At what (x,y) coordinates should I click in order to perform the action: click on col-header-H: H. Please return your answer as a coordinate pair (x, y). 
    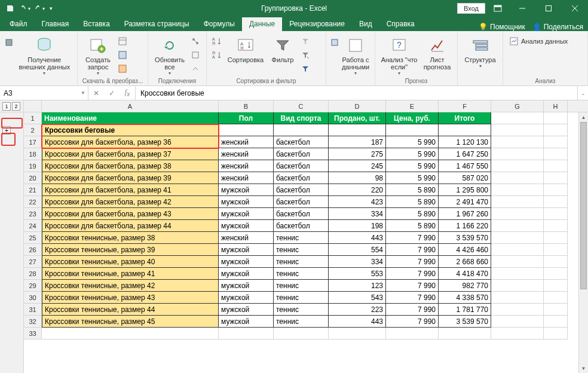
    Looking at the image, I should click on (556, 106).